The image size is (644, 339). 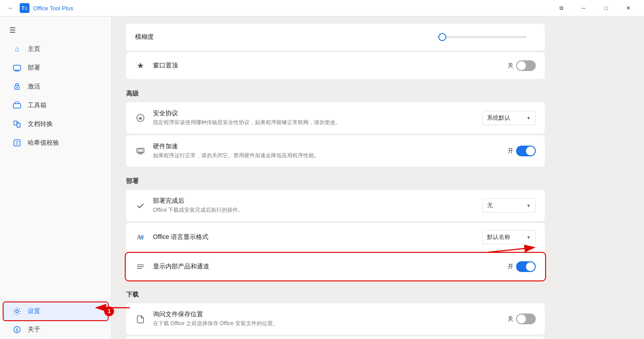 I want to click on show-internal-row: 显示内部产品和通道 2 开, so click(x=335, y=267).